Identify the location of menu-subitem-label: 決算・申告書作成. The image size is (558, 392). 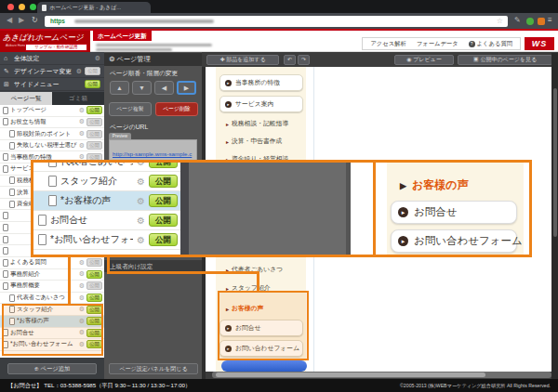
(257, 141).